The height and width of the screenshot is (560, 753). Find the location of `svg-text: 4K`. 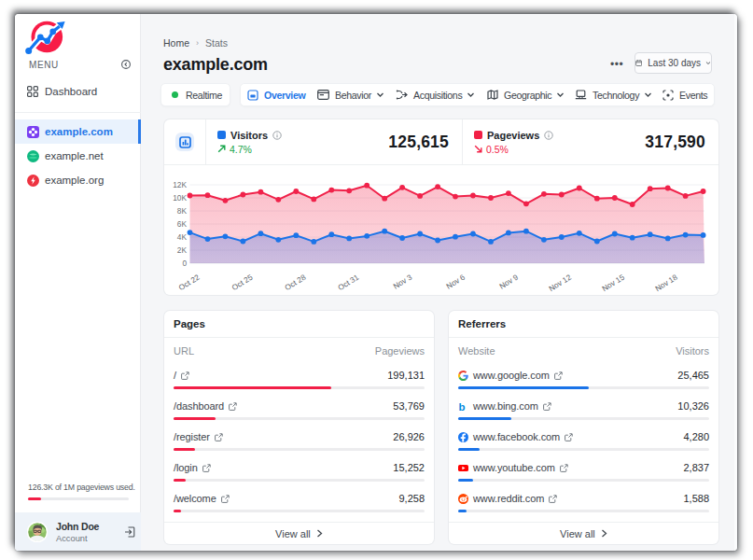

svg-text: 4K is located at coordinates (183, 237).